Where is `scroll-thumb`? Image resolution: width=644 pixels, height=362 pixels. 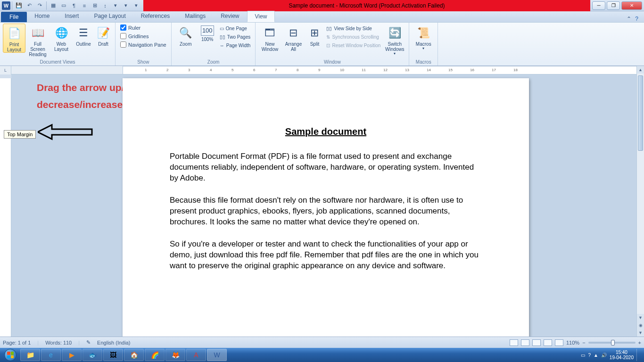 scroll-thumb is located at coordinates (640, 113).